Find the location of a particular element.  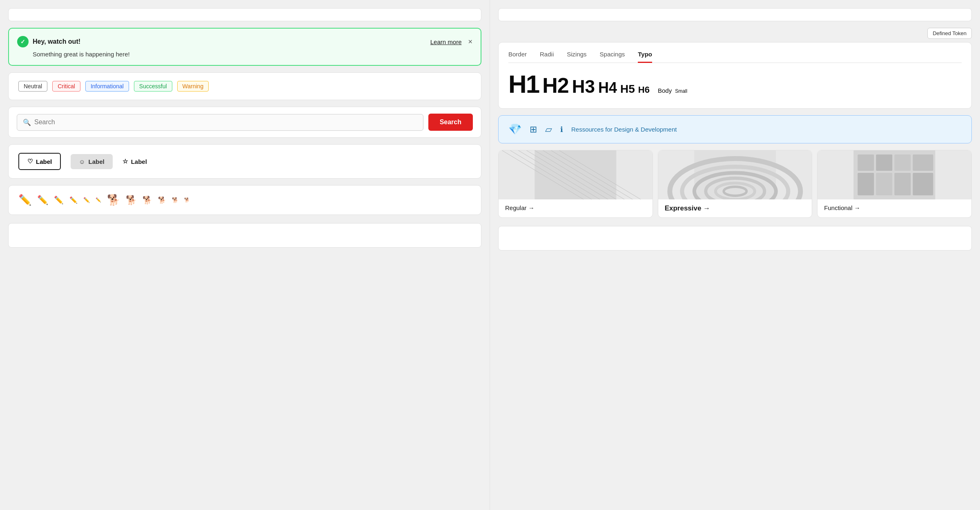

diamond-icon: 💎 is located at coordinates (515, 129).